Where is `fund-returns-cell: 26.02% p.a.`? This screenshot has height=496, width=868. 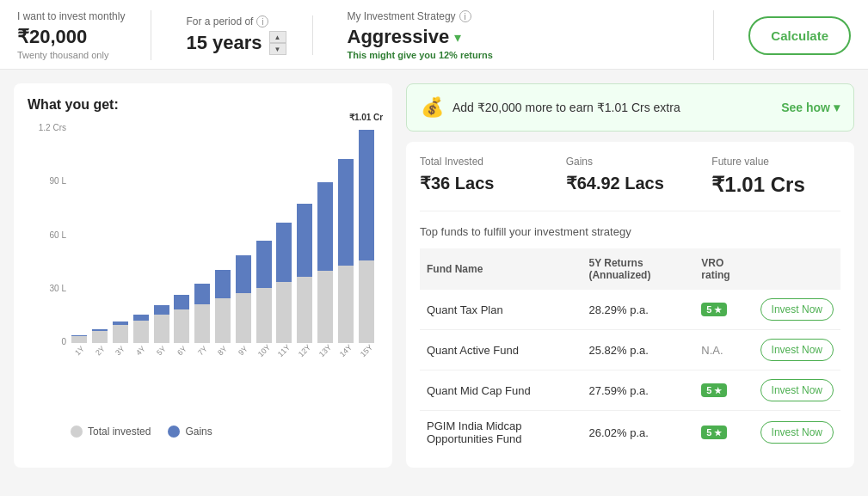
fund-returns-cell: 26.02% p.a. is located at coordinates (638, 433).